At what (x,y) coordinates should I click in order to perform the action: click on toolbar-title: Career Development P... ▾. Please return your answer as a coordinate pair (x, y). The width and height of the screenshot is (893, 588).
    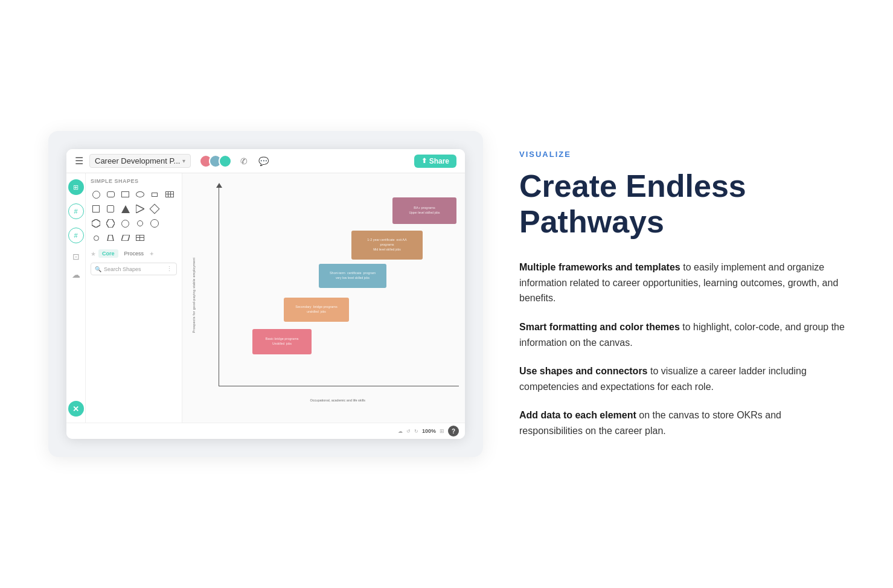
    Looking at the image, I should click on (140, 161).